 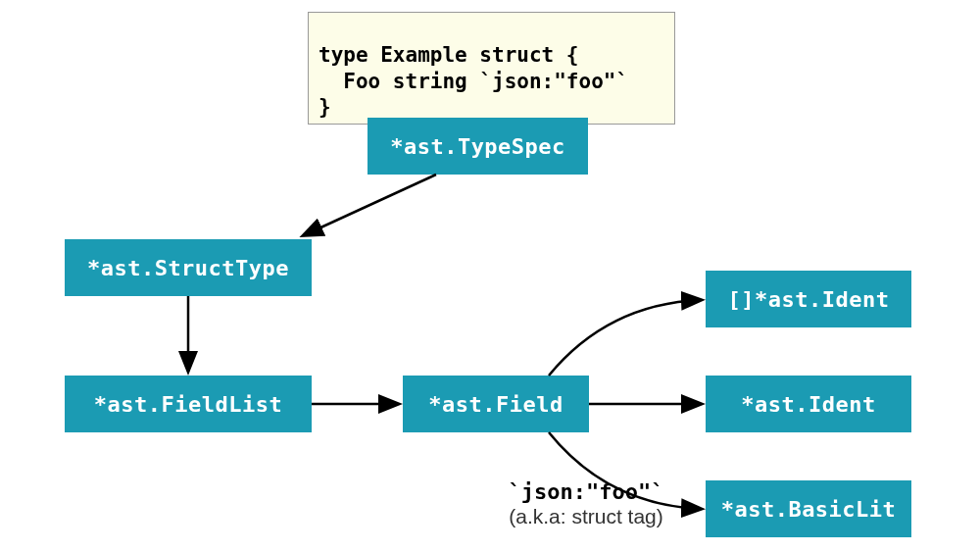 What do you see at coordinates (808, 404) in the screenshot?
I see `node-ident: *ast.Ident` at bounding box center [808, 404].